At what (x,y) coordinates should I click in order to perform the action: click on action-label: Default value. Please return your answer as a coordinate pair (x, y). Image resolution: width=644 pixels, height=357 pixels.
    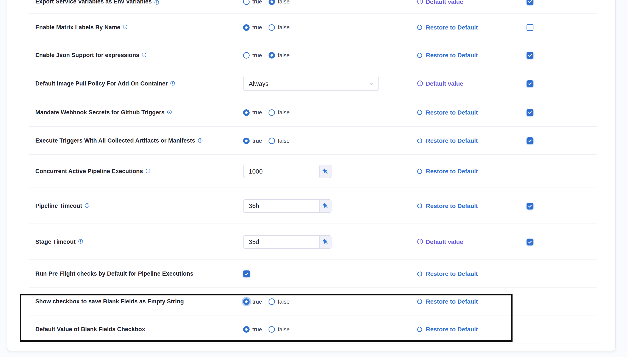
    Looking at the image, I should click on (444, 242).